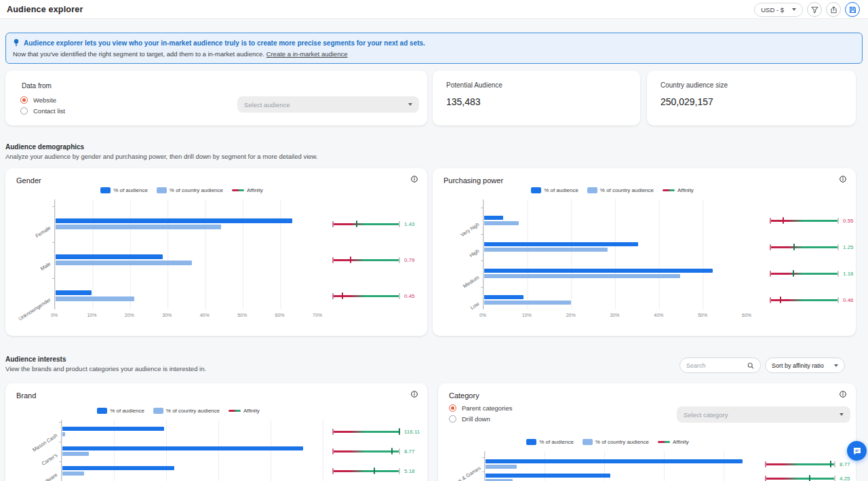 The height and width of the screenshot is (481, 868). What do you see at coordinates (852, 9) in the screenshot?
I see `save-button` at bounding box center [852, 9].